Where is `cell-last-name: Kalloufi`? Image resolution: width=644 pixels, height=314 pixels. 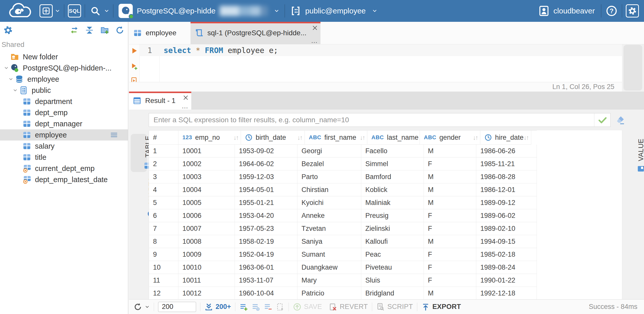 cell-last-name: Kalloufi is located at coordinates (393, 241).